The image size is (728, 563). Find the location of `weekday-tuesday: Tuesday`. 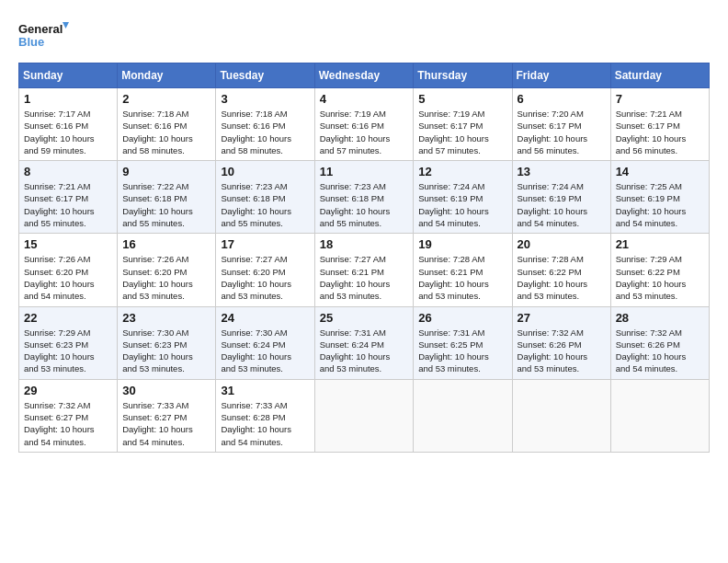

weekday-tuesday: Tuesday is located at coordinates (265, 75).